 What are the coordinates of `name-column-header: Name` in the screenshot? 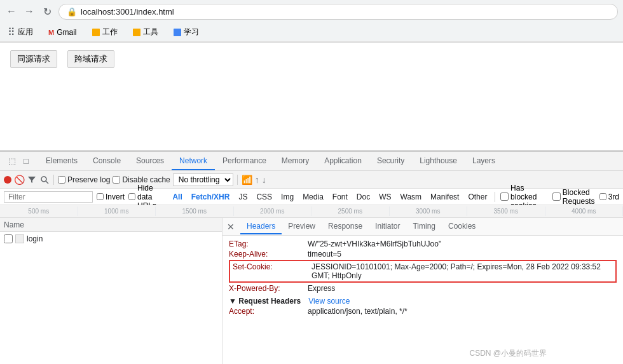 It's located at (14, 225).